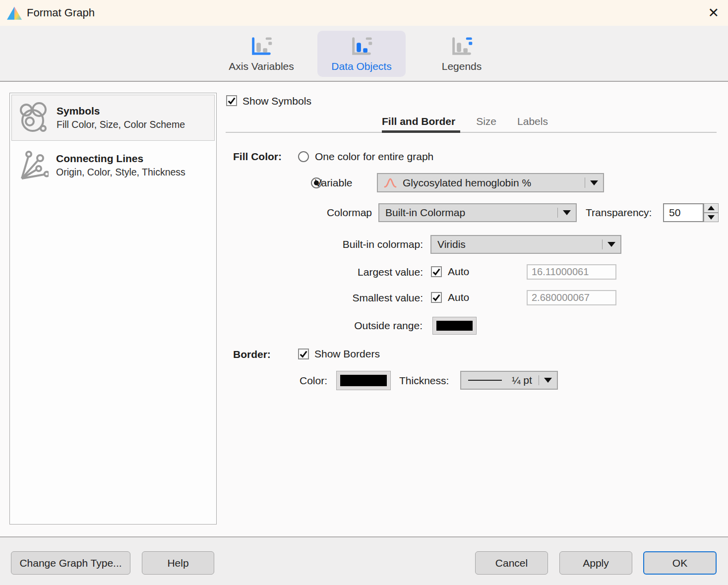  What do you see at coordinates (335, 213) in the screenshot?
I see `colormap-label: Colormap` at bounding box center [335, 213].